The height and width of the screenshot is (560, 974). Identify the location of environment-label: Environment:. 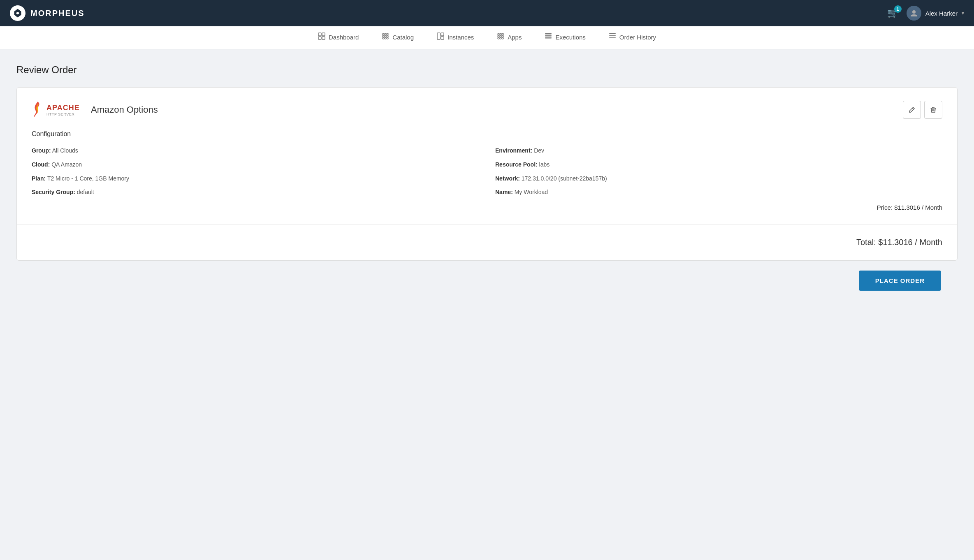
(514, 150).